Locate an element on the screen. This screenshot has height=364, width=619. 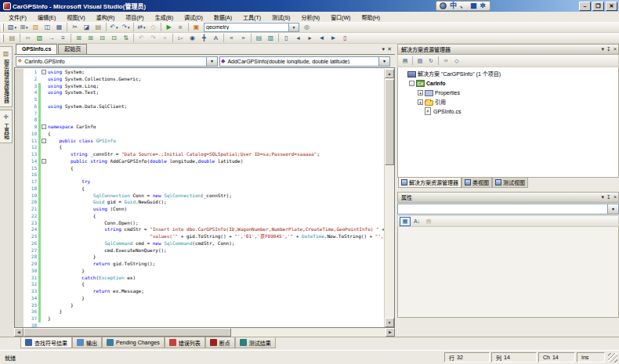
tree-item: 解决方案 "CarGPSInfo" (1 个项目) is located at coordinates (508, 74).